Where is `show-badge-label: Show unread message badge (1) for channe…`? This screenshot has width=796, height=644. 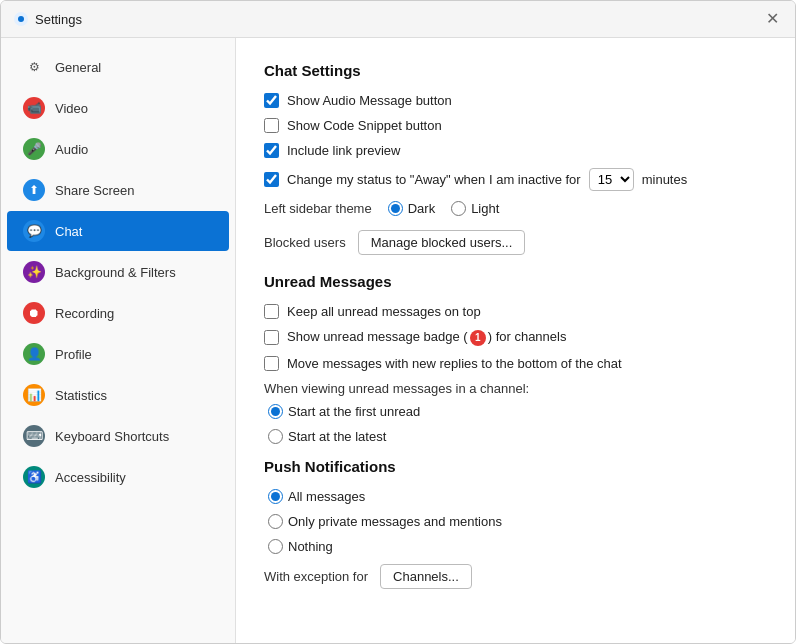
show-badge-label: Show unread message badge (1) for channe… is located at coordinates (426, 338).